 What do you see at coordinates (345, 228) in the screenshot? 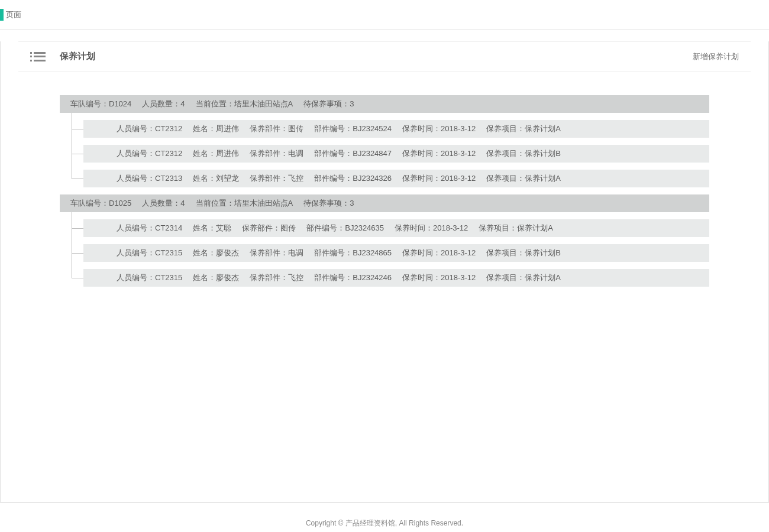
I see `part-no: 部件编号：BJ2324635` at bounding box center [345, 228].